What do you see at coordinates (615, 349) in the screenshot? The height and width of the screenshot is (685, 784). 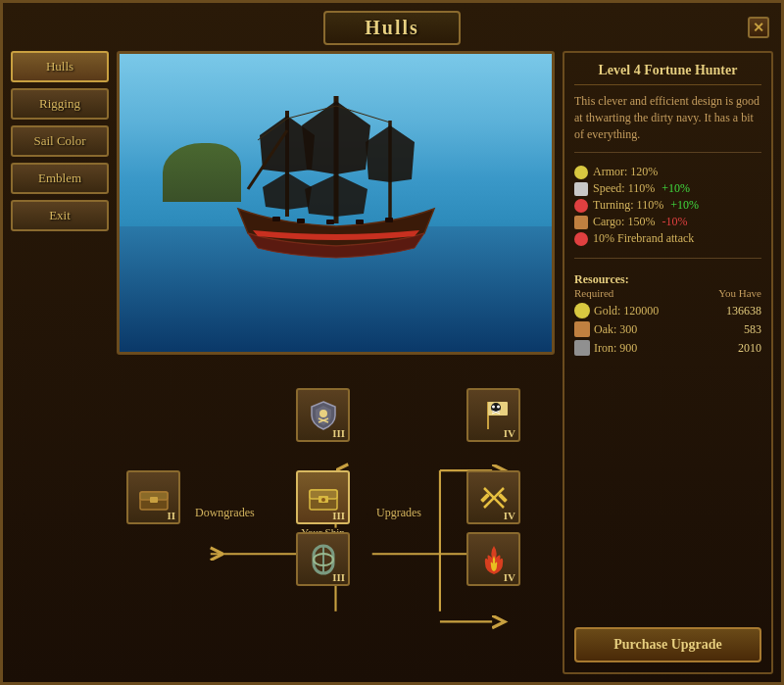 I see `iron-label: Iron: 900` at bounding box center [615, 349].